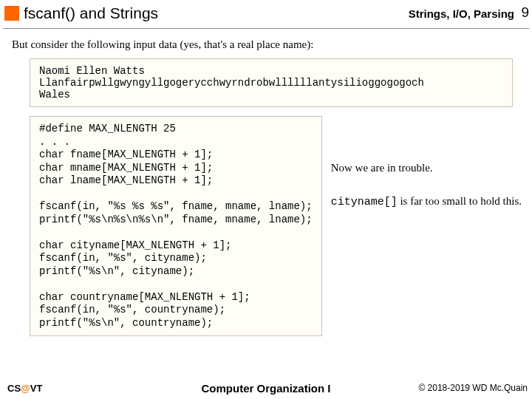 This screenshot has width=532, height=399. What do you see at coordinates (461, 13) in the screenshot?
I see `section-label: Strings, I/O, Parsing` at bounding box center [461, 13].